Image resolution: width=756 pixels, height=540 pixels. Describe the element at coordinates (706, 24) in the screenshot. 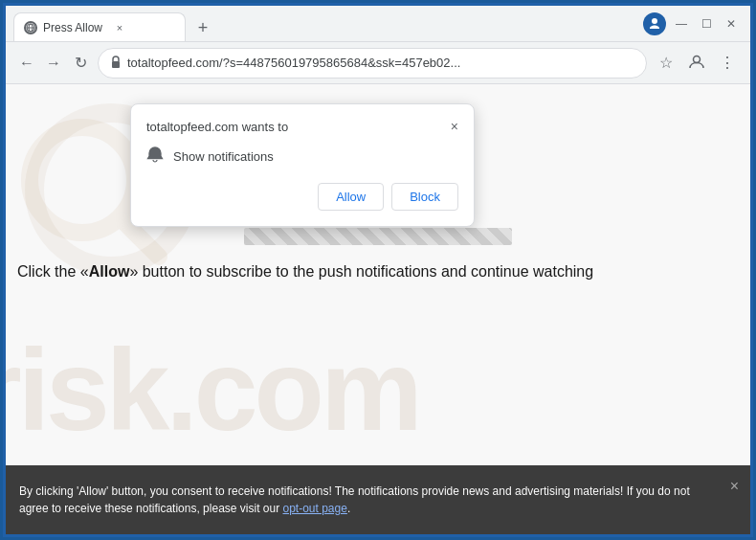

I see `maximize-button: ☐` at that location.